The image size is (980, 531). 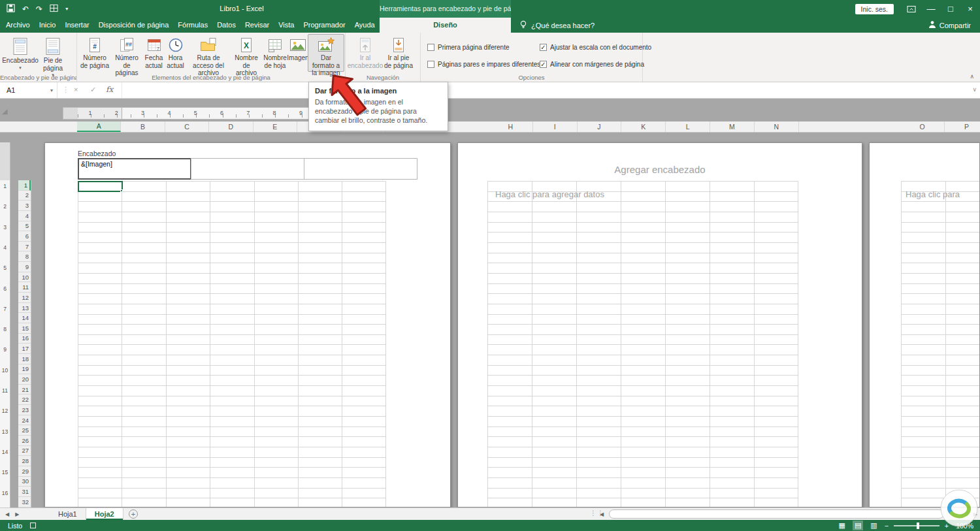 I want to click on button-numero-de-paginas: ##Número de páginas, so click(x=127, y=53).